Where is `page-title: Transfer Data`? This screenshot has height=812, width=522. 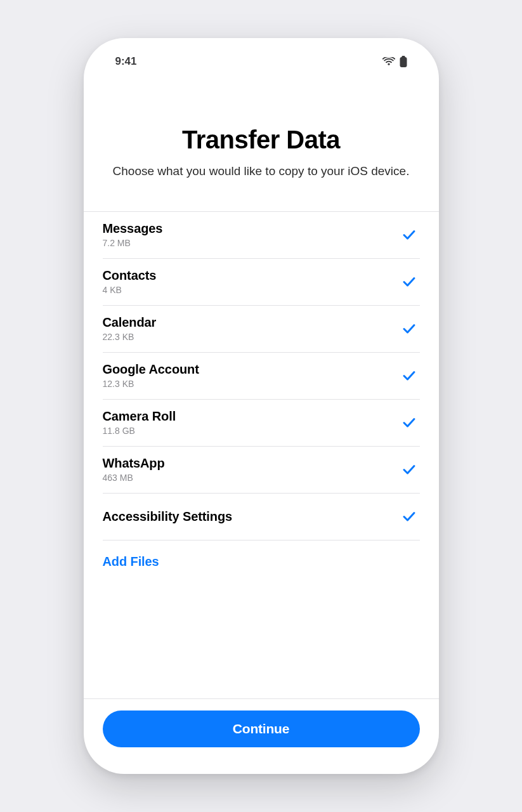
page-title: Transfer Data is located at coordinates (261, 140).